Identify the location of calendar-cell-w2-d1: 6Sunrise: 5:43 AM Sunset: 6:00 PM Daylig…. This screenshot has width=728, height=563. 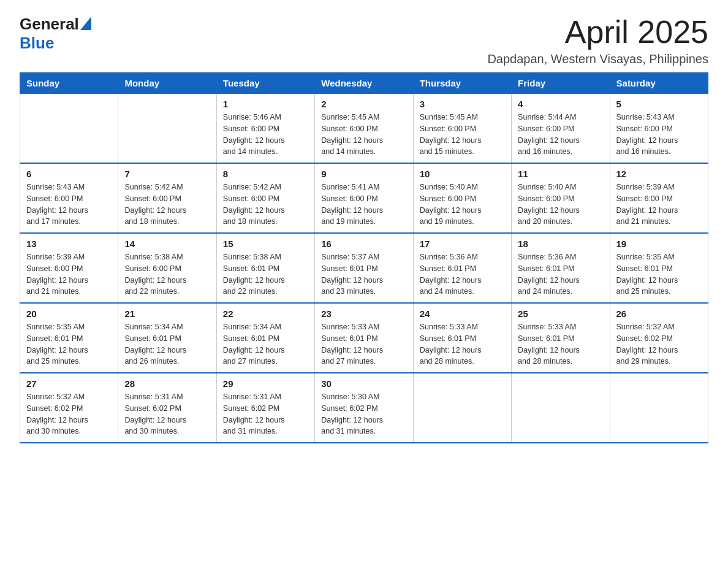
(69, 198).